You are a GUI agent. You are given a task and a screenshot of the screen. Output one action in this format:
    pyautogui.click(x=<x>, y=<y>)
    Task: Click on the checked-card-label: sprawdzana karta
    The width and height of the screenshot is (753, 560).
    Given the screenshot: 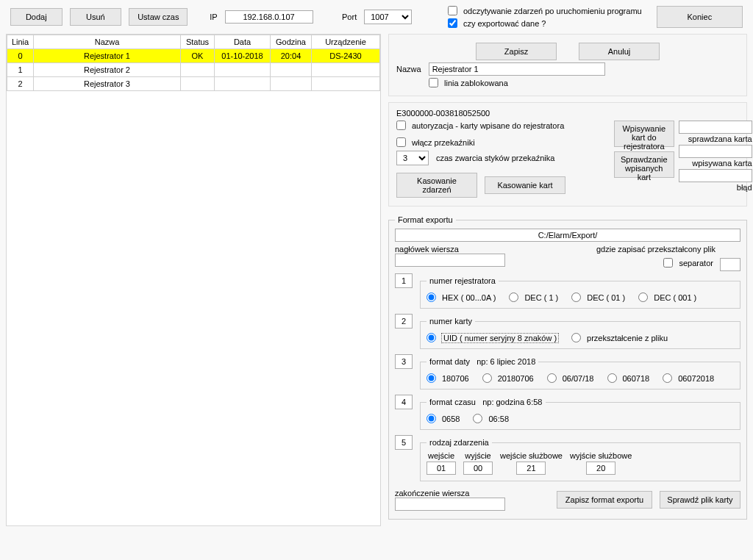 What is the action you would take?
    pyautogui.click(x=721, y=139)
    